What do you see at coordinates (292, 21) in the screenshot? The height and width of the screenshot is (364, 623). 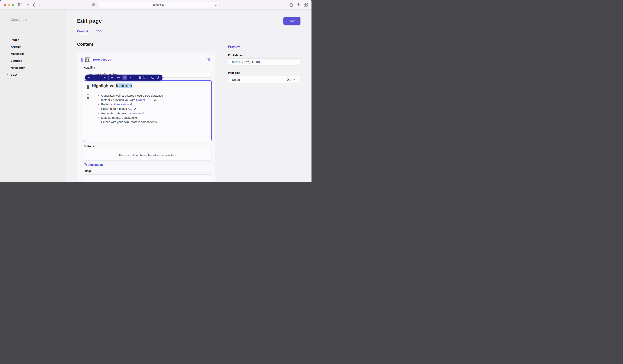 I see `save-button: Save` at bounding box center [292, 21].